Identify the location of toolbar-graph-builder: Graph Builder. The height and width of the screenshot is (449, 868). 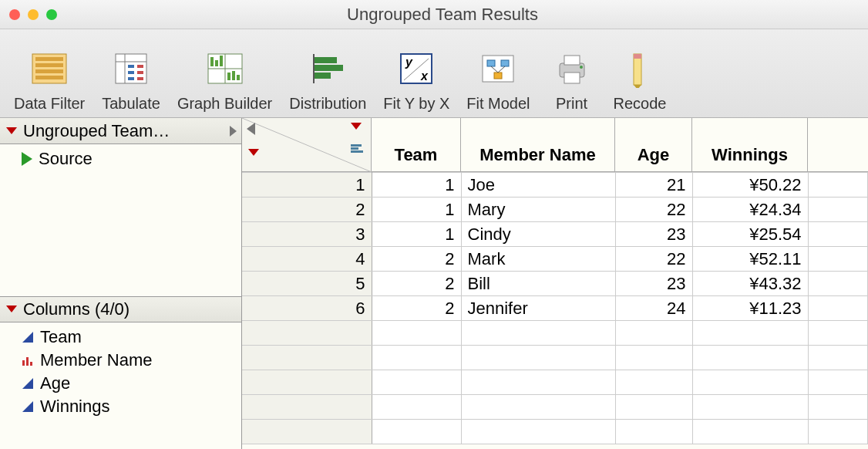
(225, 80).